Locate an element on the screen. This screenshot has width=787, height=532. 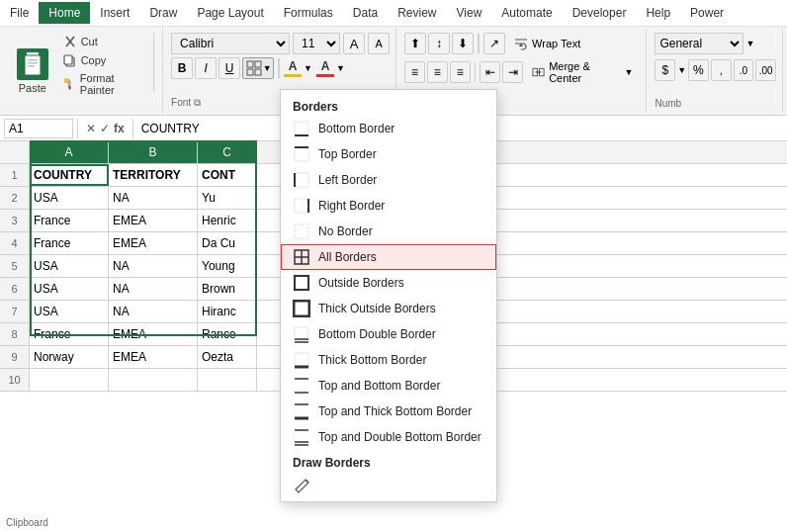
cell-c2: Yu is located at coordinates (227, 198).